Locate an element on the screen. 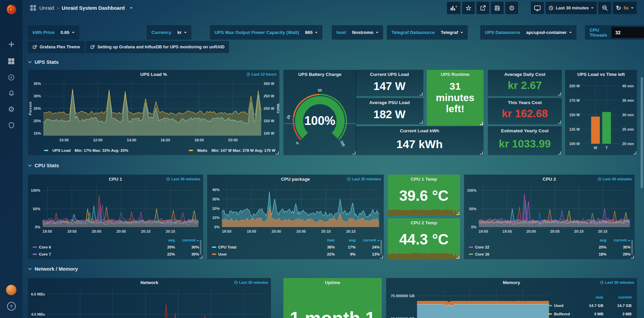 The height and width of the screenshot is (318, 644). configuration-gear-icon: ⚙ is located at coordinates (11, 109).